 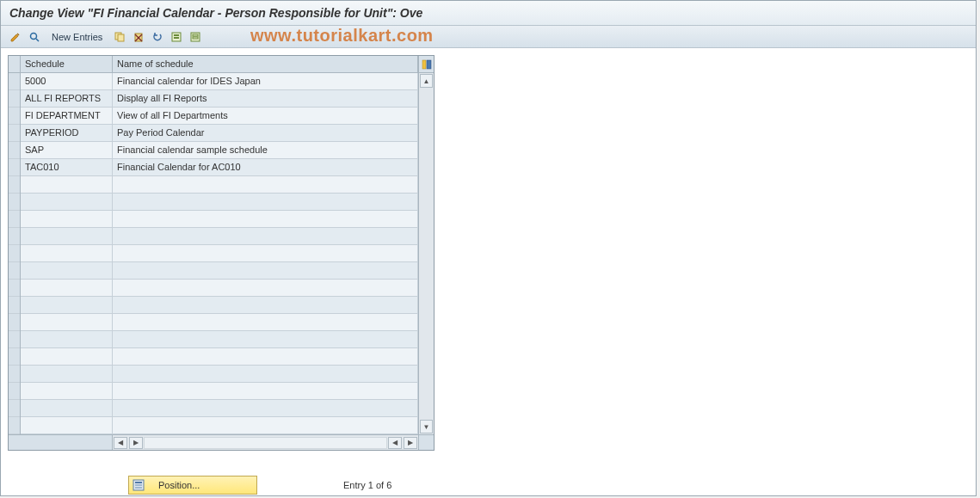 What do you see at coordinates (265, 115) in the screenshot?
I see `cell-name: View of all FI Departments` at bounding box center [265, 115].